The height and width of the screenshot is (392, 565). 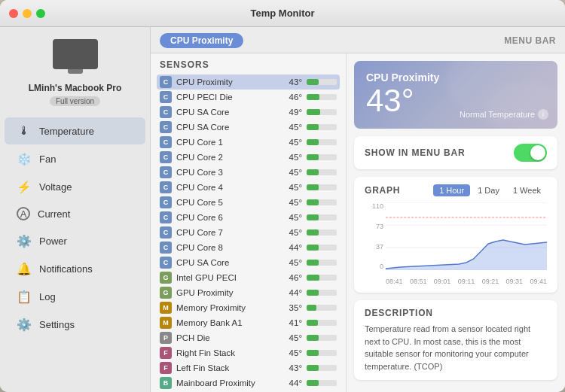 What do you see at coordinates (282, 14) in the screenshot?
I see `titlebar: Temp Monitor` at bounding box center [282, 14].